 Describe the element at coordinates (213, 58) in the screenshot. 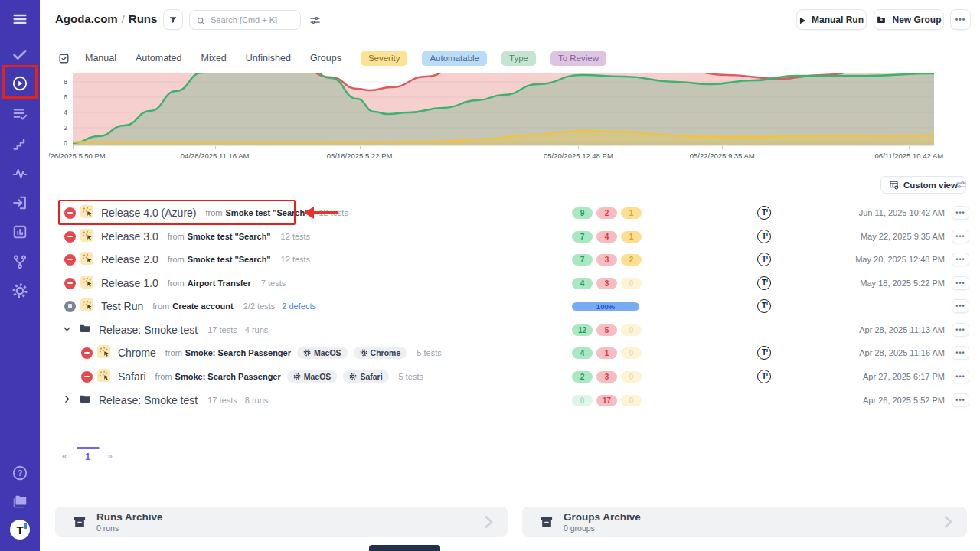

I see `filter-tab-mixed: Mixed` at that location.